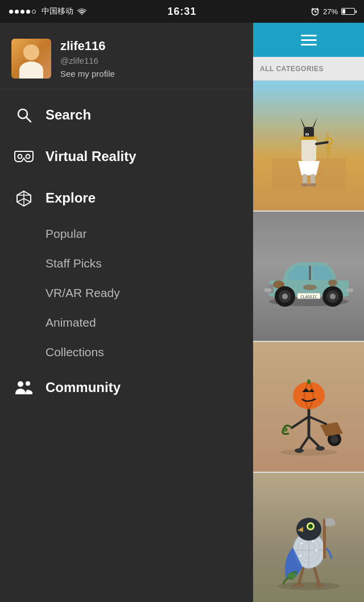 This screenshot has height=602, width=364. What do you see at coordinates (308, 146) in the screenshot?
I see `grid-image-anubis` at bounding box center [308, 146].